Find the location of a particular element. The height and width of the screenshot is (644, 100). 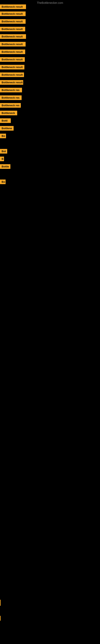

badge-20: B is located at coordinates (2, 159).